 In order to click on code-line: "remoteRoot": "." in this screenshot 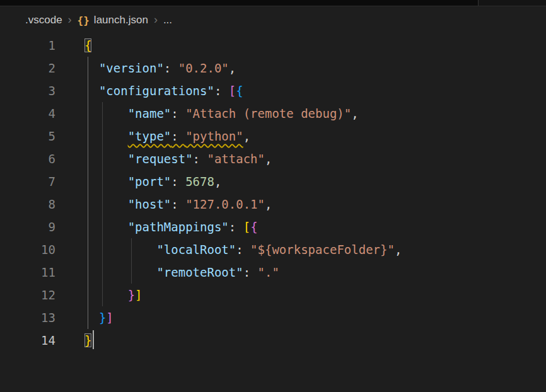, I will do `click(305, 272)`.